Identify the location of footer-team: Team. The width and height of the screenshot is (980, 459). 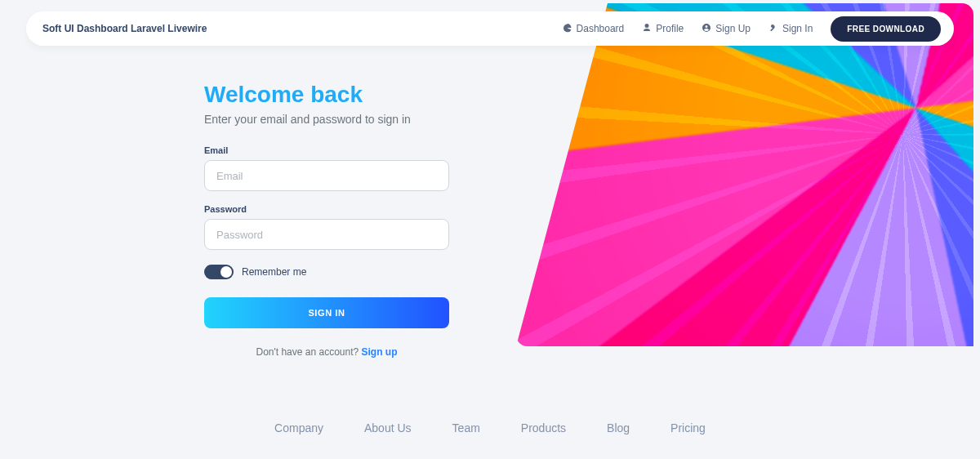
(466, 428).